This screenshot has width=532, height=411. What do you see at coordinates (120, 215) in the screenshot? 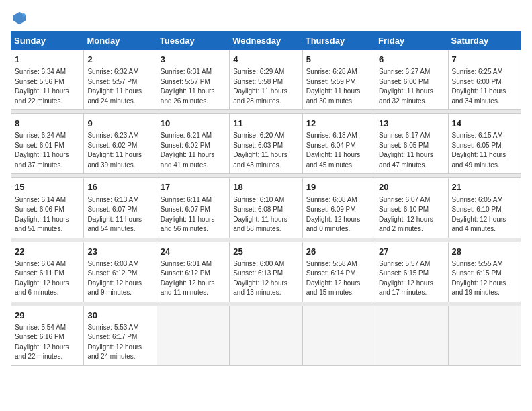
I see `day-detail: Sunrise: 6:13 AMSunset: 6:07 PMDaylight:…` at bounding box center [120, 215].